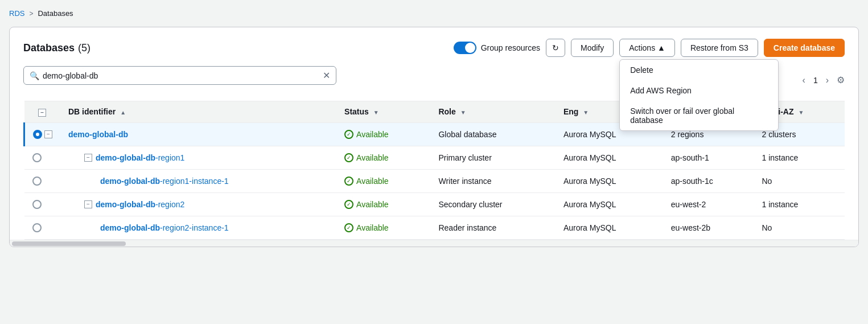 The image size is (868, 324). I want to click on group-resources-toggle, so click(465, 48).